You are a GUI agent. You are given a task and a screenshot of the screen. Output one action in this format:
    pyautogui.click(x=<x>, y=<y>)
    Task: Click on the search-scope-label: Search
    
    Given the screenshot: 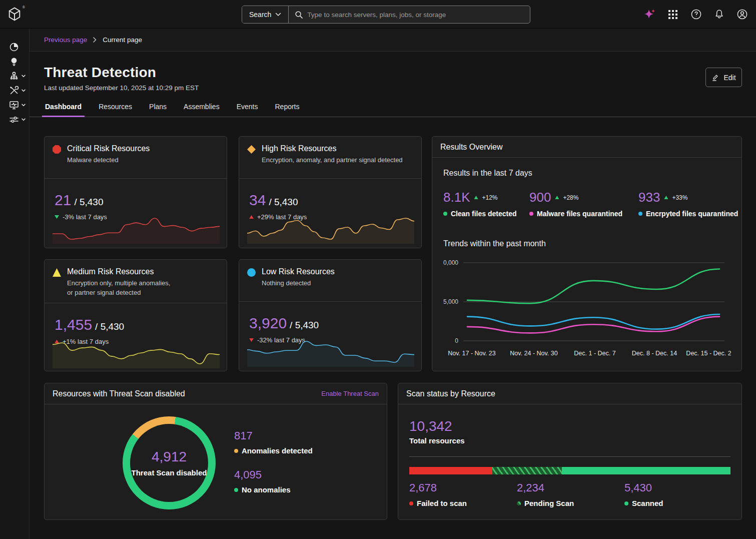 What is the action you would take?
    pyautogui.click(x=260, y=15)
    